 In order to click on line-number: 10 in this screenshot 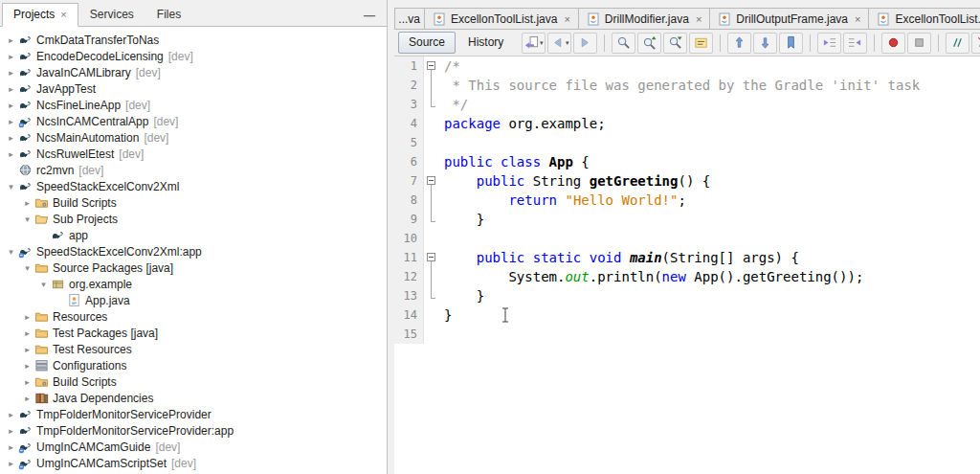, I will do `click(410, 238)`.